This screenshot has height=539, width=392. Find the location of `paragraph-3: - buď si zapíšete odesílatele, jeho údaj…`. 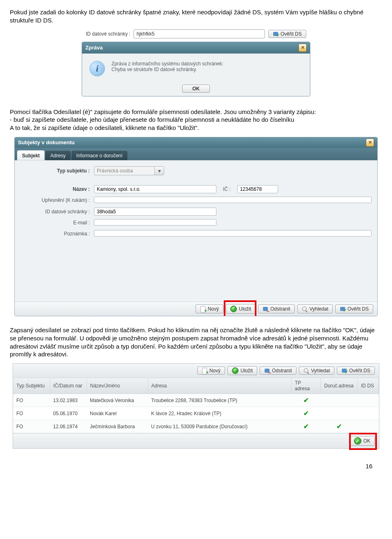

paragraph-3: - buď si zapíšete odesílatele, jeho údaj… is located at coordinates (196, 120).